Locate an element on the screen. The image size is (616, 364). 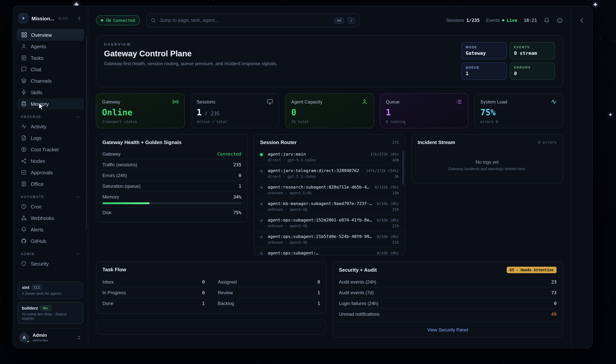
stat-card-gateway: Gateway Online transport status is located at coordinates (140, 111).